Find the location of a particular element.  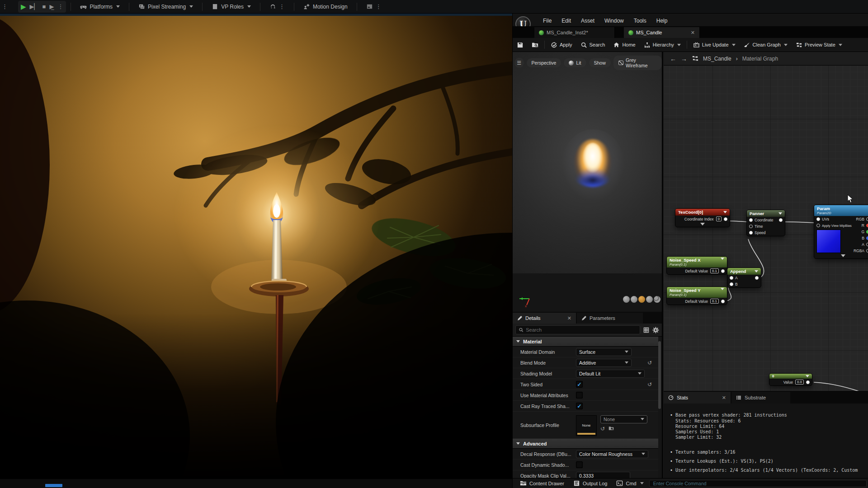

cmd-selector: Cmd is located at coordinates (630, 483).